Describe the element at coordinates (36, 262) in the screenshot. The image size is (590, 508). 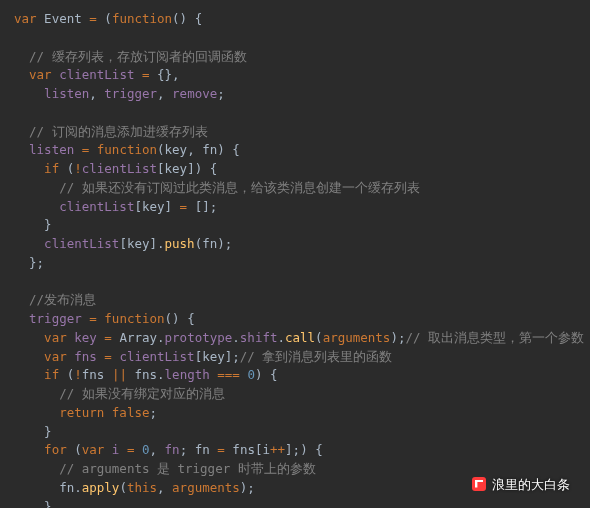
I see `brace-semi: };` at that location.